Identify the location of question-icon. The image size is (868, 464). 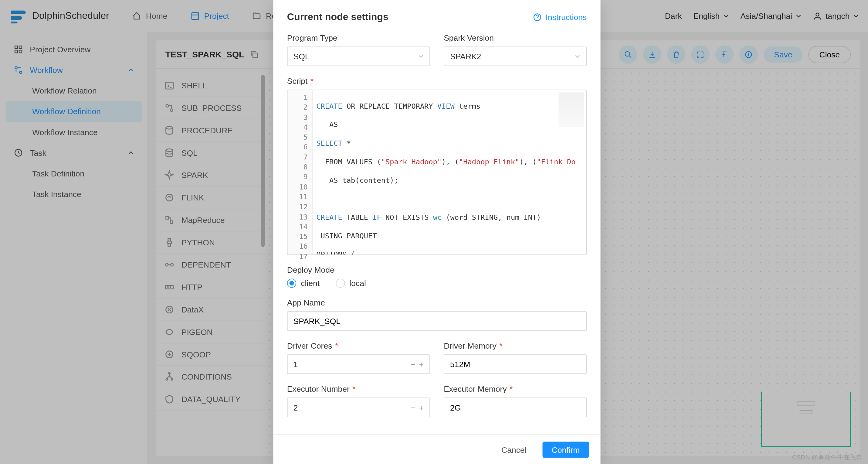
(538, 18).